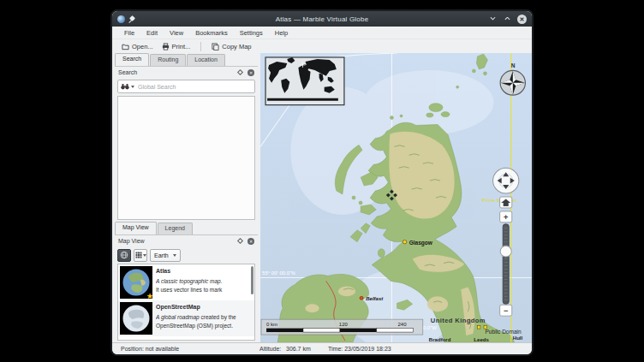 The image size is (644, 362). I want to click on close-button: ✕, so click(522, 19).